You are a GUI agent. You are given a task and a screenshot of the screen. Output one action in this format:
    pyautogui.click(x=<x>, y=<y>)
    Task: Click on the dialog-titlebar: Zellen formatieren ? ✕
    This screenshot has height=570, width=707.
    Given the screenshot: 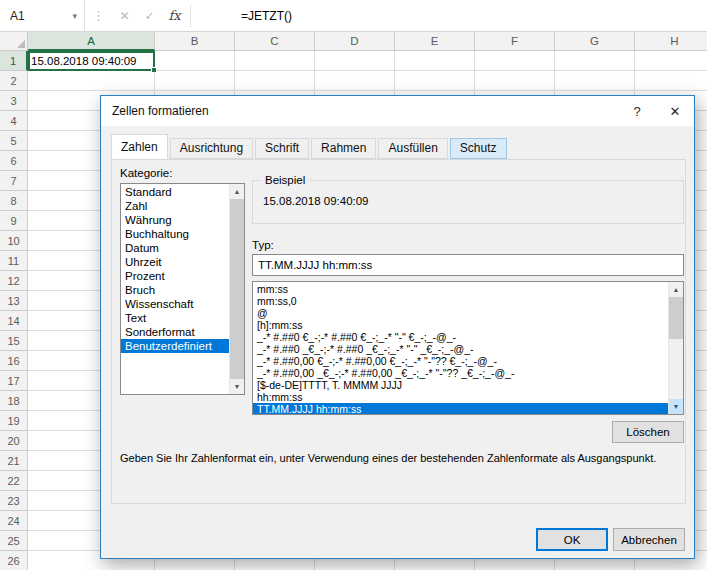 What is the action you would take?
    pyautogui.click(x=398, y=111)
    